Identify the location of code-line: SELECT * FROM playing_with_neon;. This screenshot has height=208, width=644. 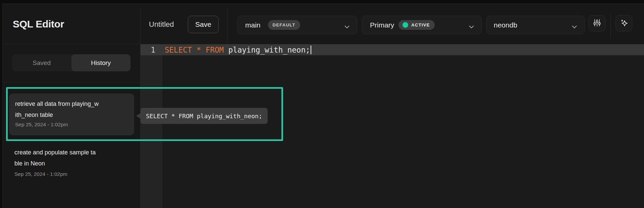
(238, 50).